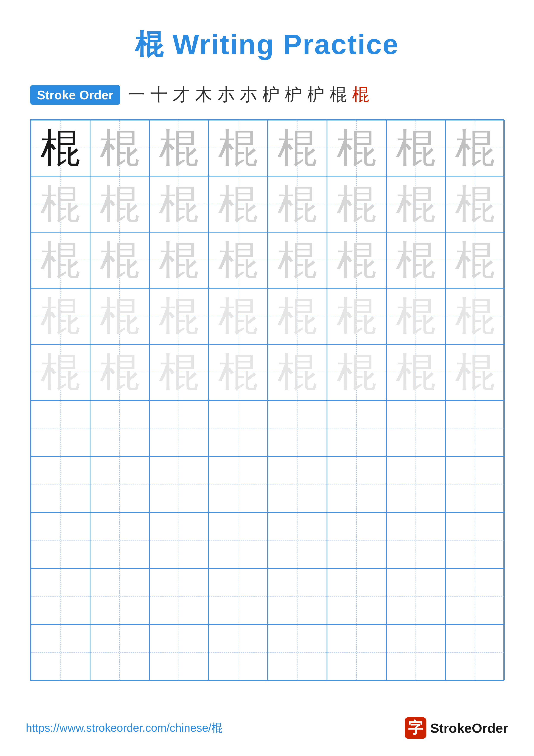  What do you see at coordinates (357, 372) in the screenshot?
I see `cell-char-4-5: 棍` at bounding box center [357, 372].